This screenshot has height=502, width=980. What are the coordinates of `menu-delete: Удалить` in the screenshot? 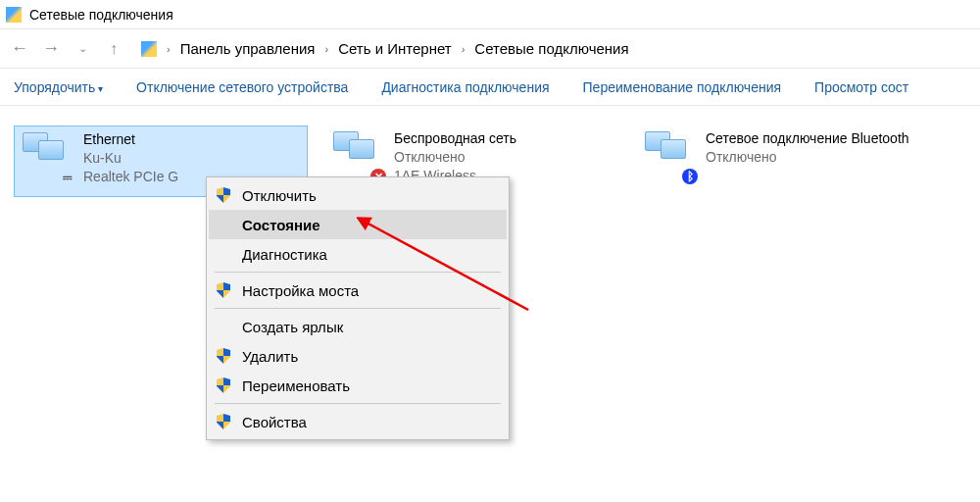 It's located at (358, 356).